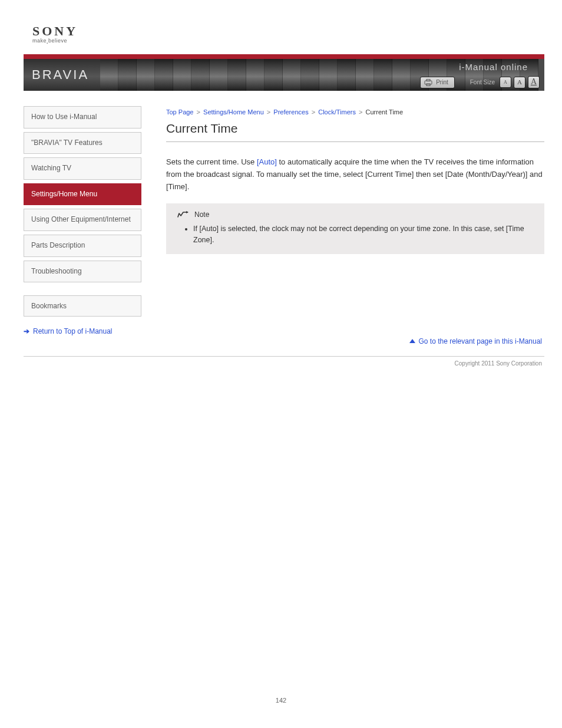 Image resolution: width=562 pixels, height=728 pixels. What do you see at coordinates (355, 341) in the screenshot?
I see `go-to-page-link: Go to the relevant page in this i-Manual` at bounding box center [355, 341].